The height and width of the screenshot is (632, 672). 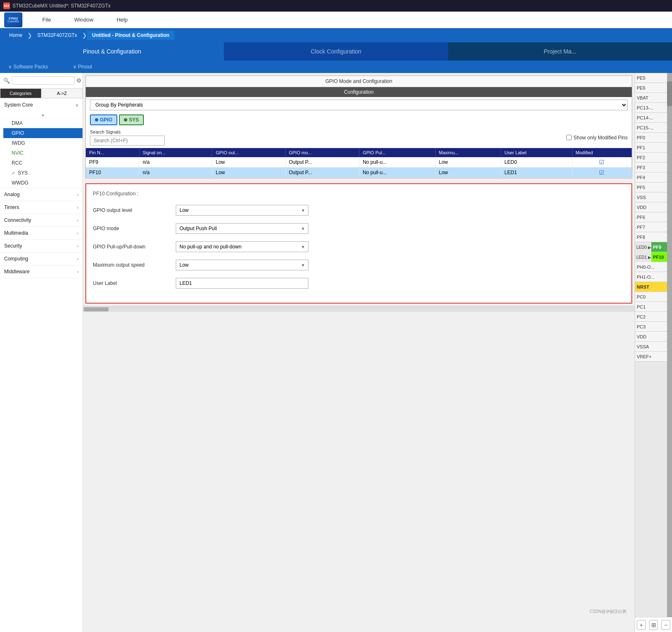 What do you see at coordinates (21, 93) in the screenshot?
I see `sidebar-tab-categories: Categories` at bounding box center [21, 93].